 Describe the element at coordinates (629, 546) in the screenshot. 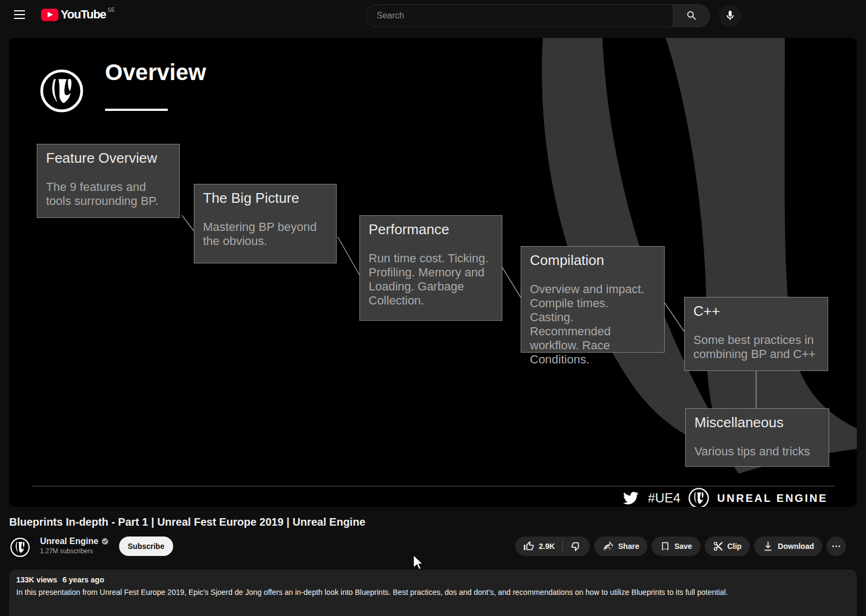

I see `share-label: Share` at that location.